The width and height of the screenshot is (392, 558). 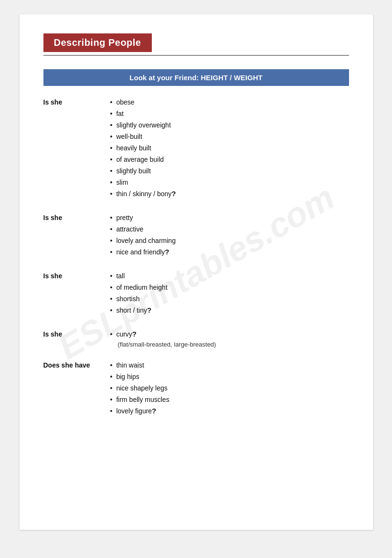 What do you see at coordinates (77, 217) in the screenshot?
I see `section-label-1: Is she` at bounding box center [77, 217].